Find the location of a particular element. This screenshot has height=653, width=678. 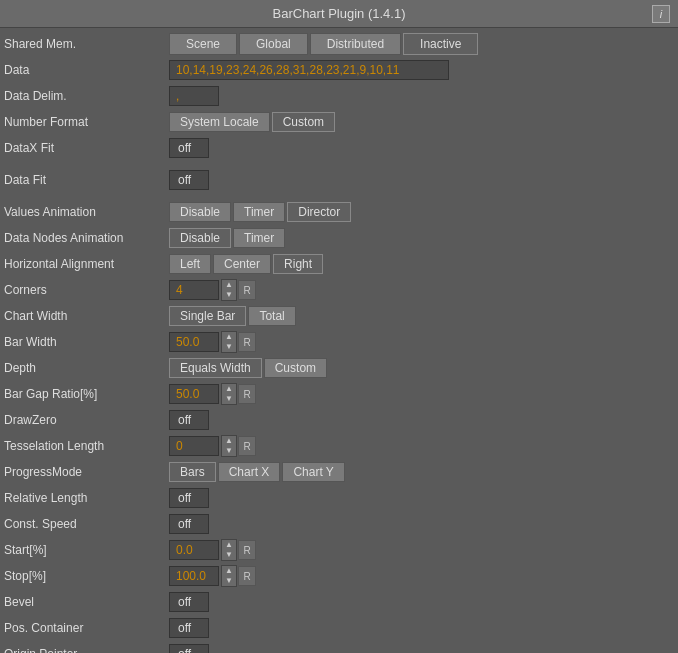

bar-gap-reset: R is located at coordinates (247, 394).